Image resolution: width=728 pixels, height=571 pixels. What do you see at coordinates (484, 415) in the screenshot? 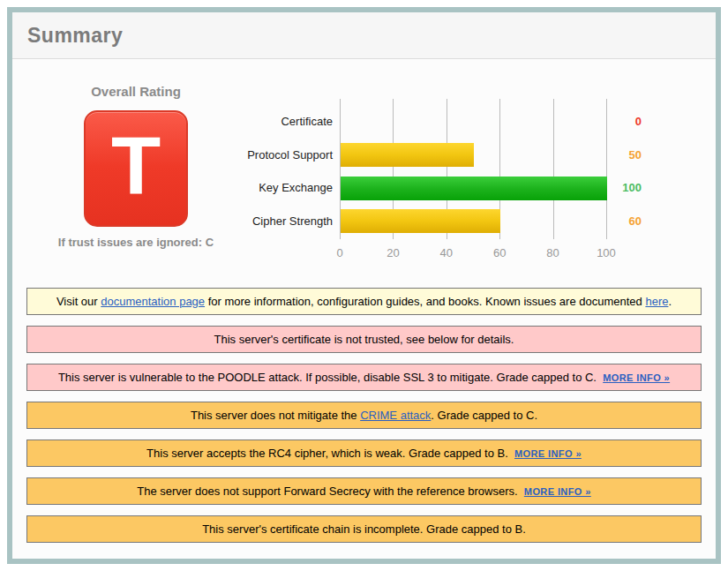
I see `message-text: . Grade capped to C.` at bounding box center [484, 415].